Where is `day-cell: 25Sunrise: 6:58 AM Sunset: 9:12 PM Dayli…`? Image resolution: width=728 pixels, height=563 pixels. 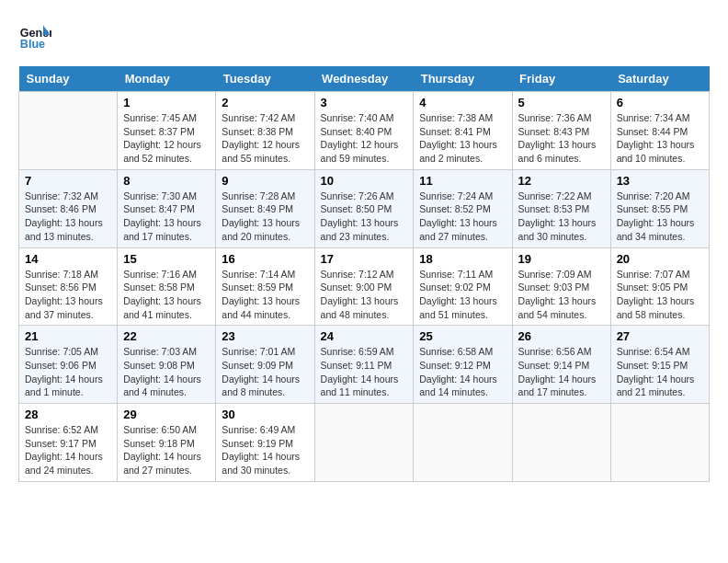
day-cell: 25Sunrise: 6:58 AM Sunset: 9:12 PM Dayli… is located at coordinates (463, 364).